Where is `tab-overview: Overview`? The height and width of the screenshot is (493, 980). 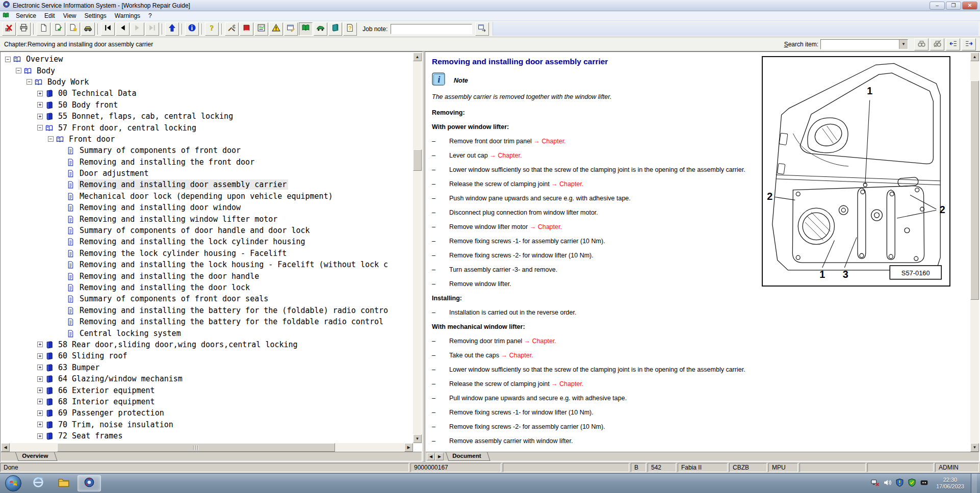 tab-overview: Overview is located at coordinates (37, 457).